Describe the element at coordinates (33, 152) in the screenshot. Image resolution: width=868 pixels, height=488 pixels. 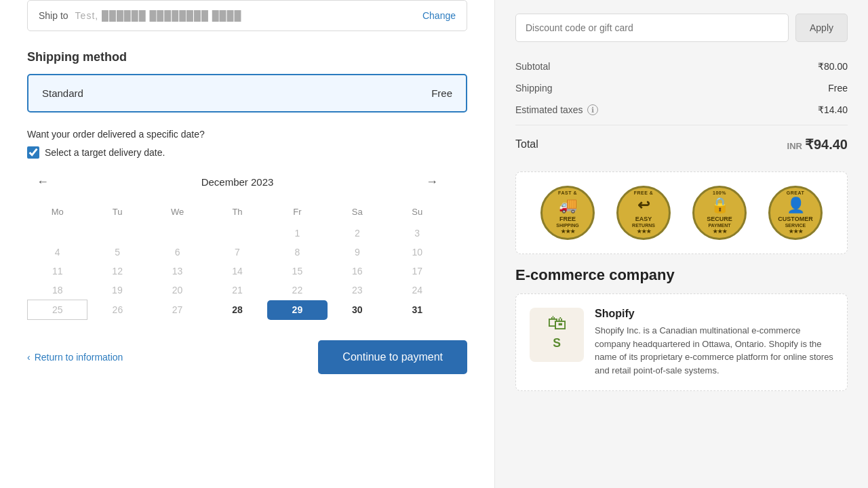
I see `delivery-checkbox` at that location.